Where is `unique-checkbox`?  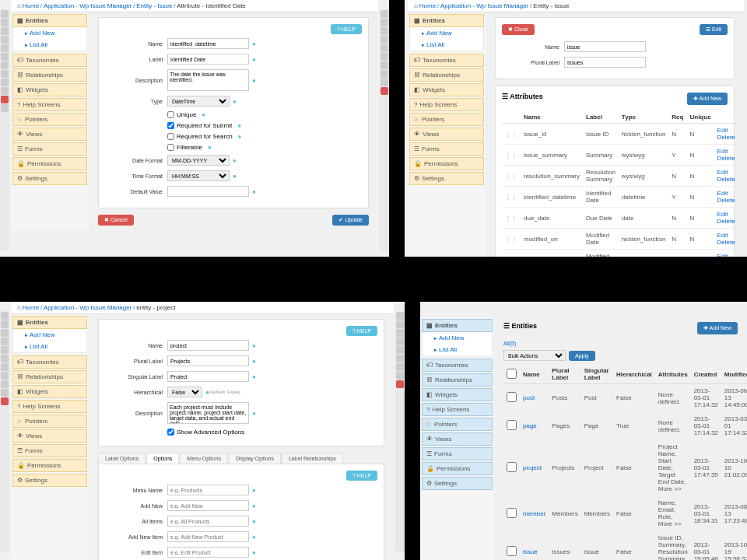
unique-checkbox is located at coordinates (171, 115).